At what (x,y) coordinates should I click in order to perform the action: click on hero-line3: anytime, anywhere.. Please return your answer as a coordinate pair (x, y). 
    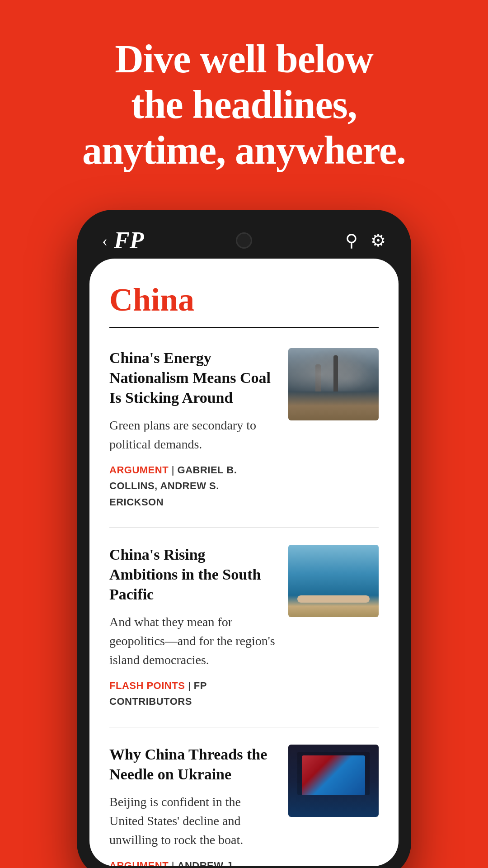
    Looking at the image, I should click on (244, 150).